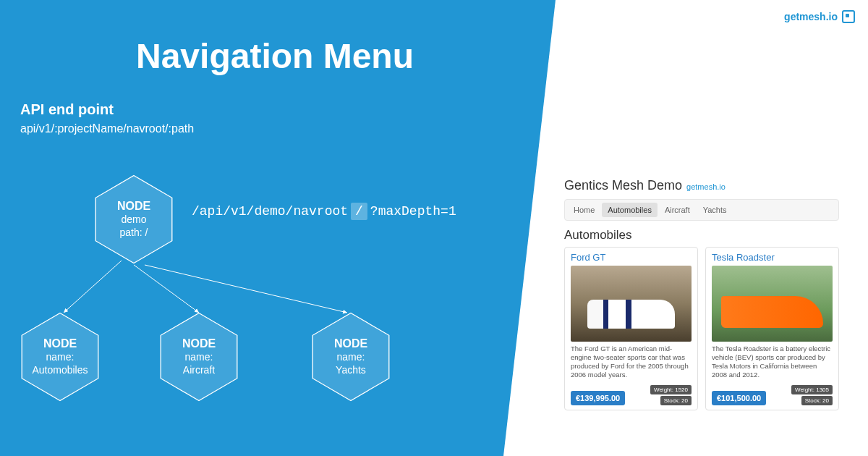 The height and width of the screenshot is (456, 868). Describe the element at coordinates (107, 129) in the screenshot. I see `api-path-template: api/v1/:projectName/navroot/:path` at that location.